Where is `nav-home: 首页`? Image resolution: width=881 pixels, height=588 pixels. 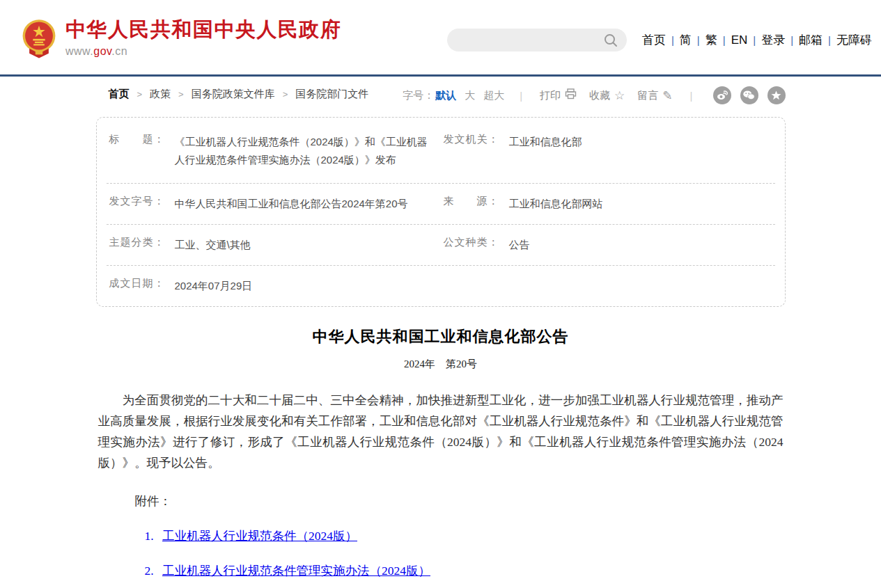
nav-home: 首页 is located at coordinates (654, 40).